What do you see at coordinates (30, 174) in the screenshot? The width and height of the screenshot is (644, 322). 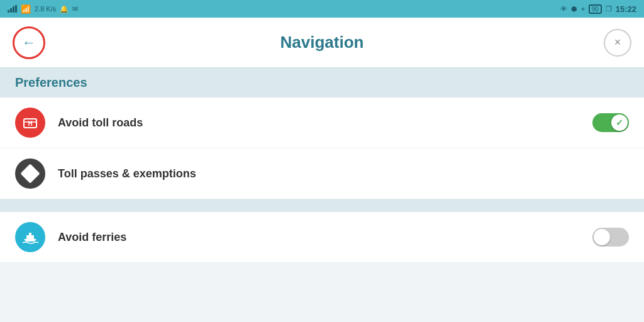 I see `toll-passes-icon` at bounding box center [30, 174].